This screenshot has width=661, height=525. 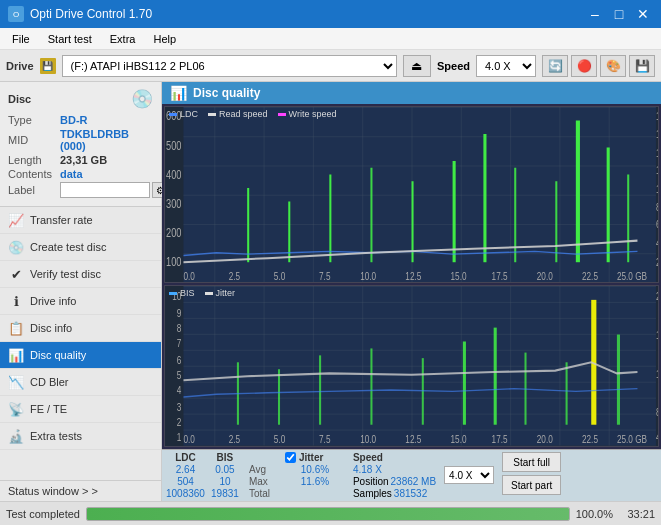 I want to click on menu-file: File, so click(x=21, y=39).